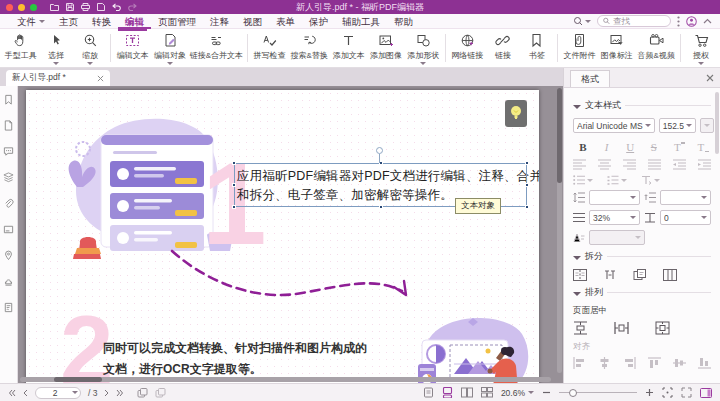 The height and width of the screenshot is (401, 720). I want to click on tool-select: 选择, so click(56, 48).